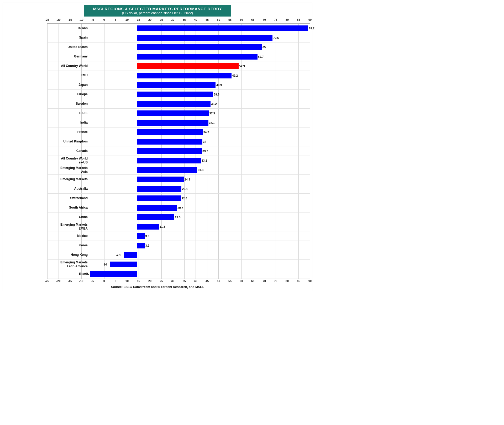  I want to click on bar-row: Europe39.6, so click(178, 94).